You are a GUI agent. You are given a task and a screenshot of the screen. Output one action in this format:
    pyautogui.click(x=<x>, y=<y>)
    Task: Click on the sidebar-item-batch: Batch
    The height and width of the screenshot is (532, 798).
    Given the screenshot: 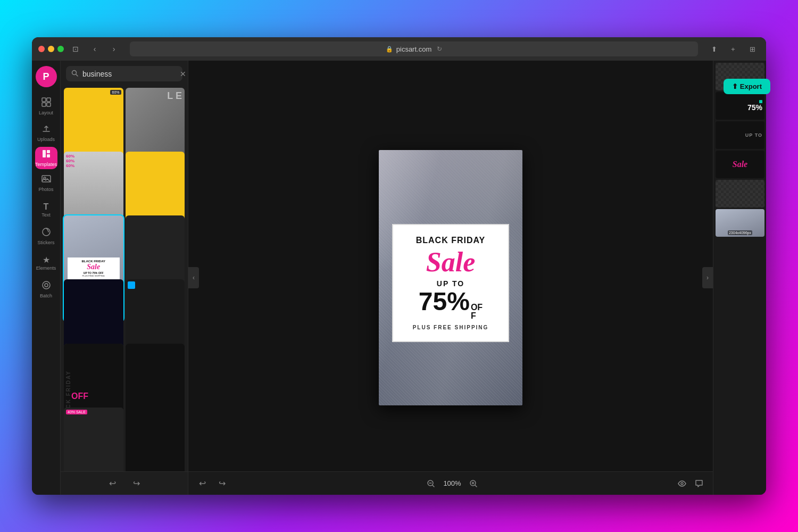 What is the action you would take?
    pyautogui.click(x=46, y=289)
    